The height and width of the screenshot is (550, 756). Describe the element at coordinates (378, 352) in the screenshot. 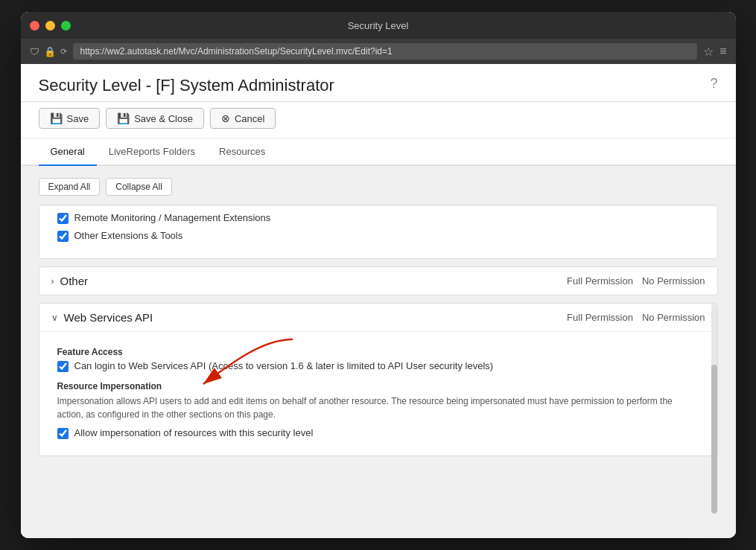

I see `feature-access-title: Feature Access` at that location.